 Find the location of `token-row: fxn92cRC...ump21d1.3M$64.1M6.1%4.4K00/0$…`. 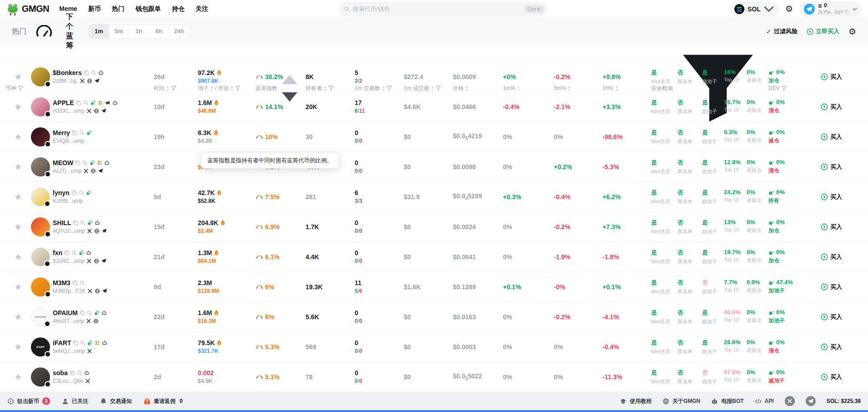

token-row: fxn92cRC...ump21d1.3M$64.1M6.1%4.4K00/0$… is located at coordinates (434, 257).